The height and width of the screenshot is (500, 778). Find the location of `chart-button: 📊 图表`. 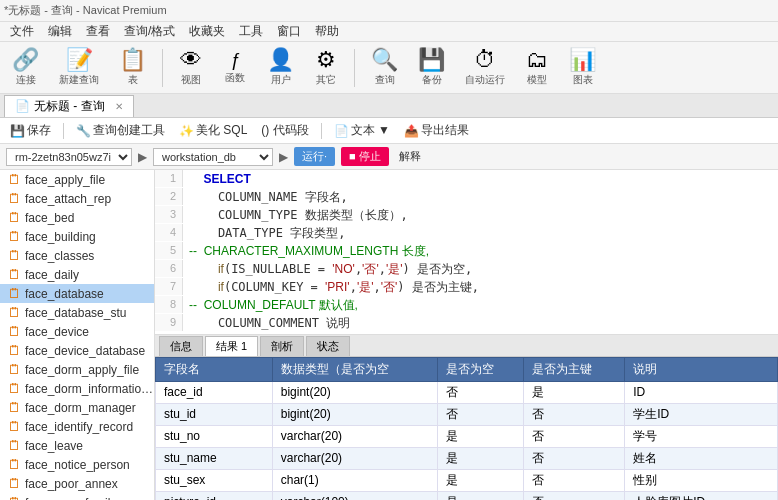

chart-button: 📊 图表 is located at coordinates (582, 68).